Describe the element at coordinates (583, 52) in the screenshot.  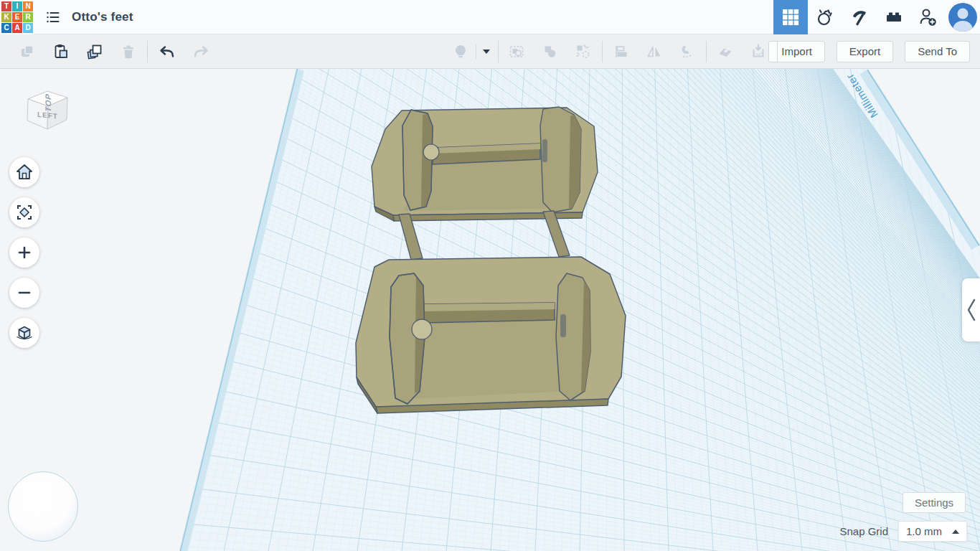
I see `explode-icon` at that location.